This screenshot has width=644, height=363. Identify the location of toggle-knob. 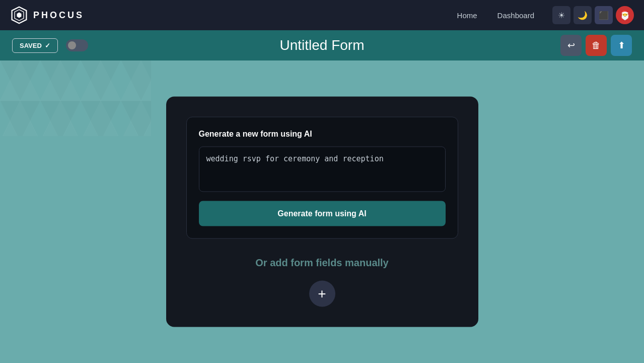
(72, 45).